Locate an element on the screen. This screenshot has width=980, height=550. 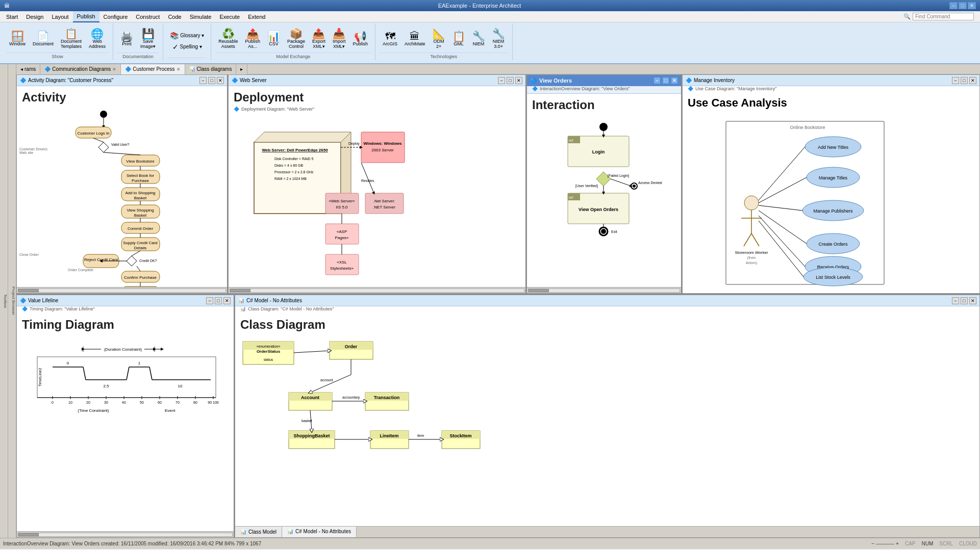
panel2-close: ✕ is located at coordinates (519, 81).